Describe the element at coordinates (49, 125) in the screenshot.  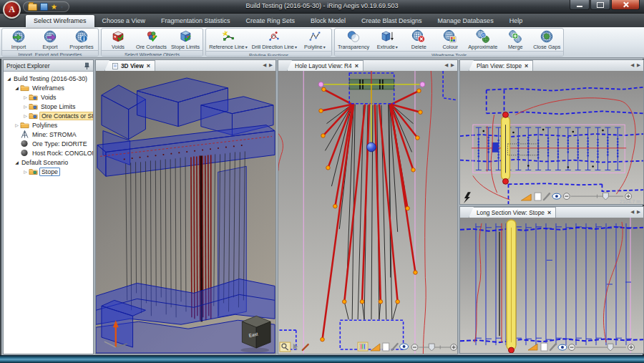
I see `tree-item-polylines: ▷ Polylines` at that location.